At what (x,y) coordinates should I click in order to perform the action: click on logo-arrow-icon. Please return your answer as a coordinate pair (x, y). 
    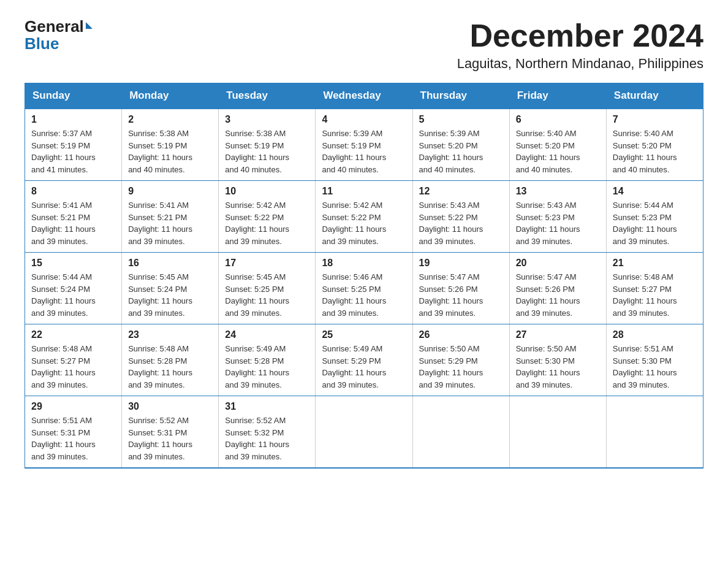
    Looking at the image, I should click on (89, 26).